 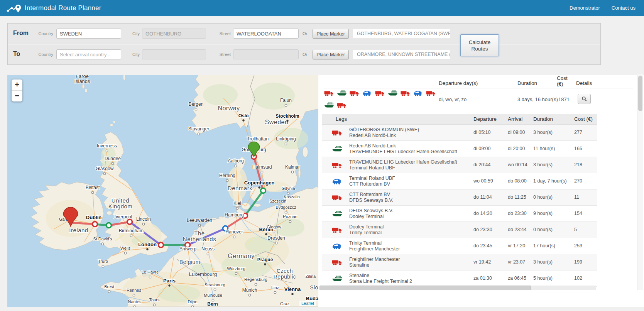 What do you see at coordinates (482, 132) in the screenshot?
I see `leg-departure: di 05:10` at bounding box center [482, 132].